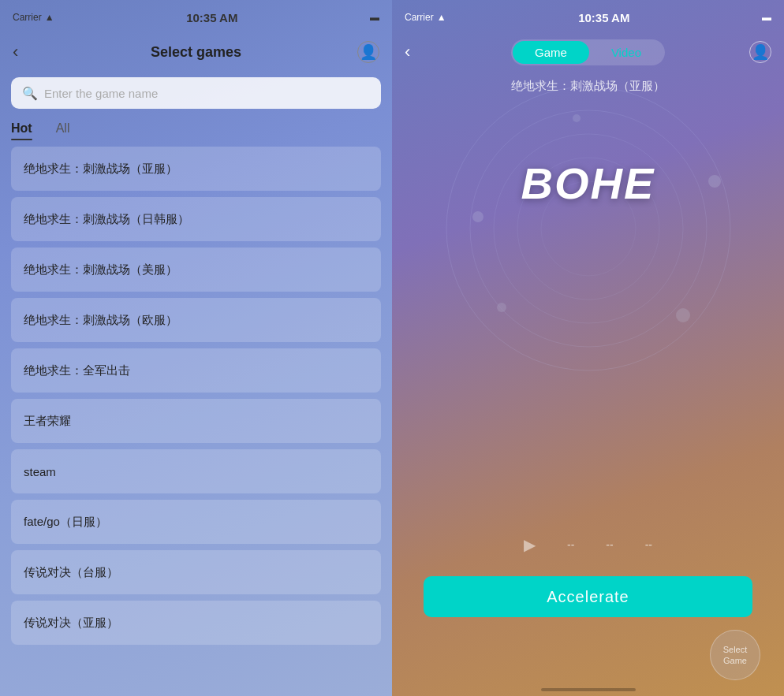 The image size is (784, 696). Describe the element at coordinates (22, 131) in the screenshot. I see `tab-hot: Hot` at that location.